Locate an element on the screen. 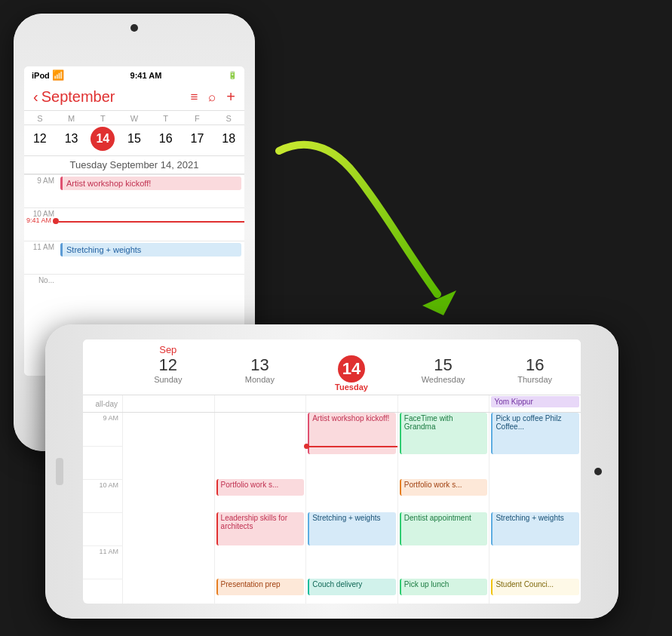  col-day-sunday: Sunday is located at coordinates (168, 379).